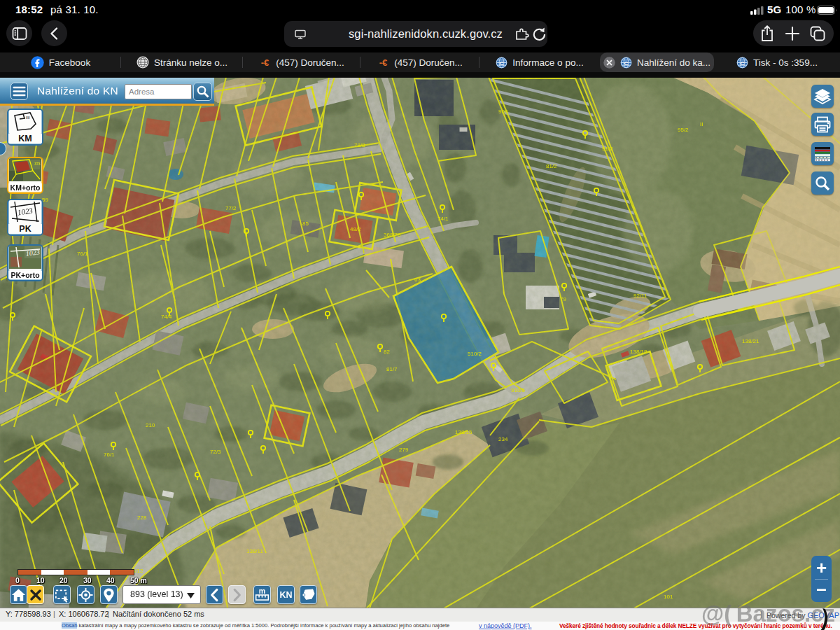  What do you see at coordinates (142, 518) in the screenshot?
I see `svg-text: 228` at bounding box center [142, 518].